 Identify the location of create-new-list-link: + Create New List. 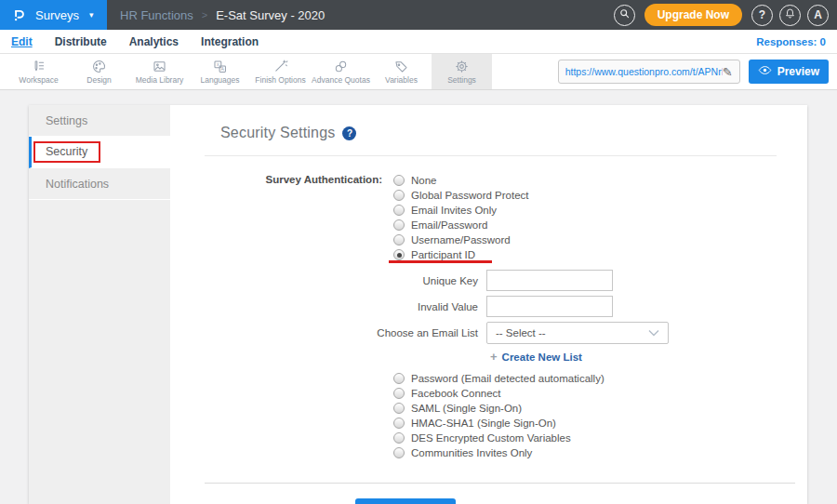
(633, 357).